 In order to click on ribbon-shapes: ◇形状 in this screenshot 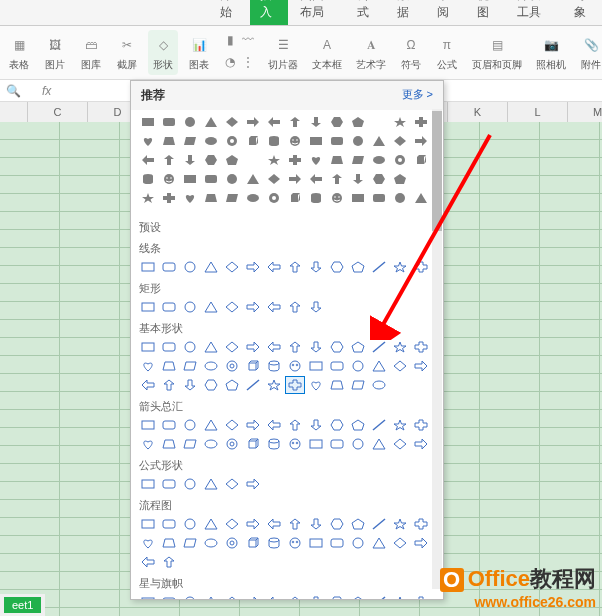, I will do `click(163, 52)`.